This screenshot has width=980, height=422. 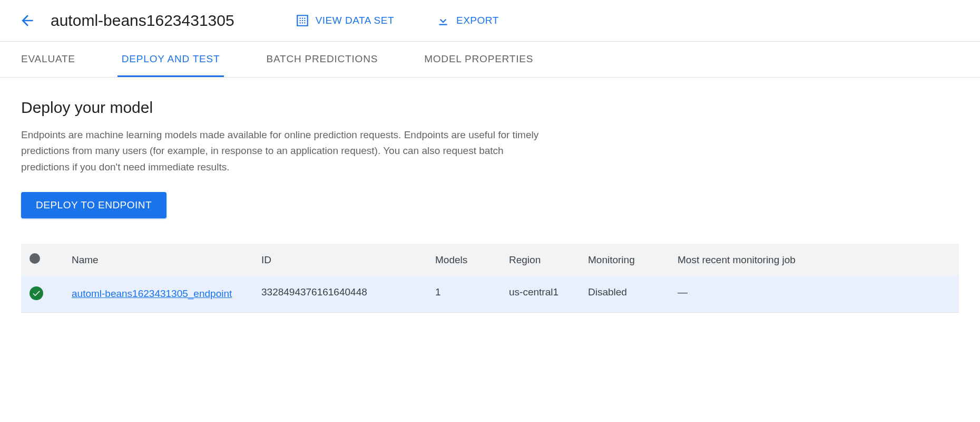 I want to click on col-status, so click(x=42, y=260).